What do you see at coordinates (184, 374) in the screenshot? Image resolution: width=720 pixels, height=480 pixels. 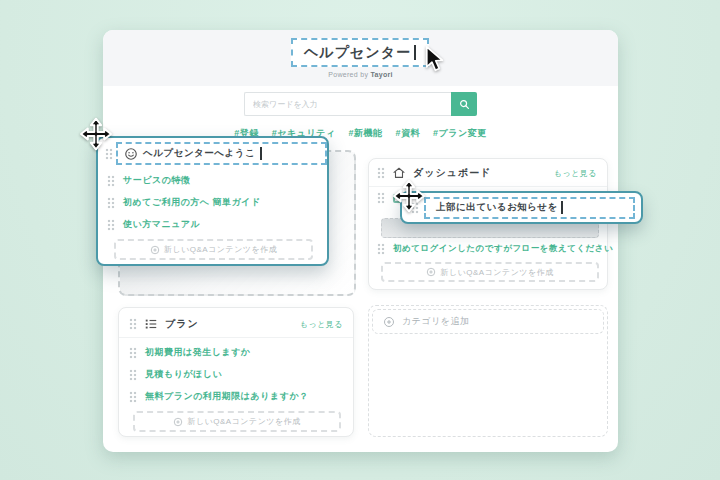 I see `qa-item-link: 見積もりがほしい` at bounding box center [184, 374].